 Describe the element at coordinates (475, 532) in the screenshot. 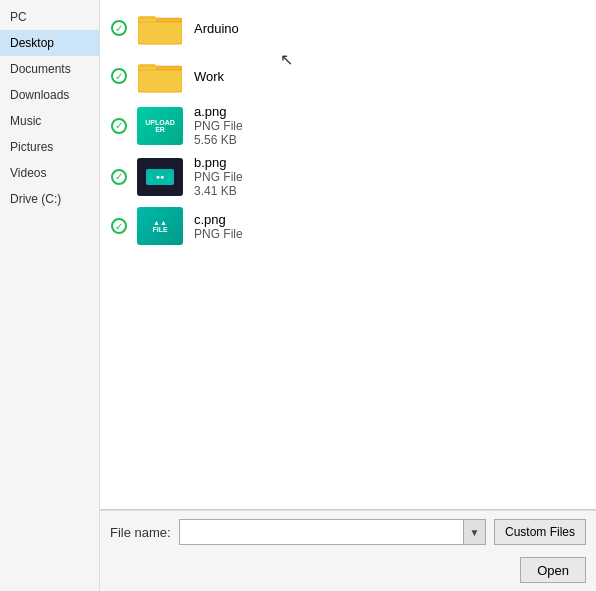

I see `filename-dropdown-arrow: ▼` at that location.